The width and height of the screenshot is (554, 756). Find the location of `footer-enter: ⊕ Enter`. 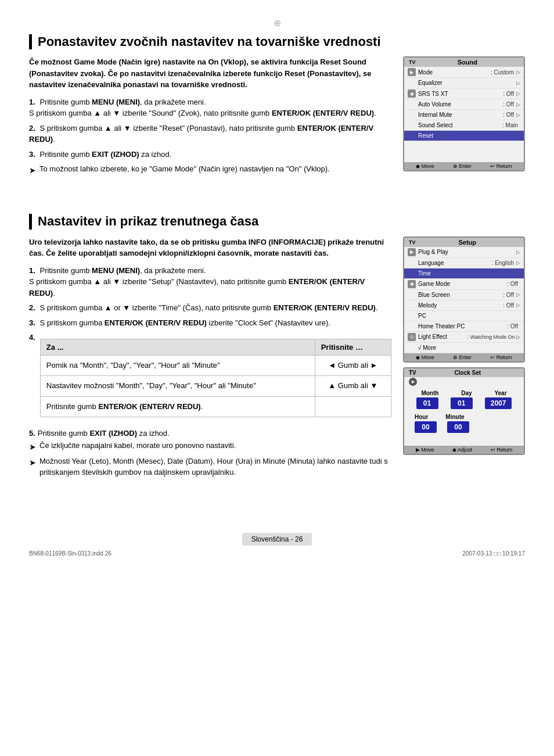

footer-enter: ⊕ Enter is located at coordinates (462, 166).